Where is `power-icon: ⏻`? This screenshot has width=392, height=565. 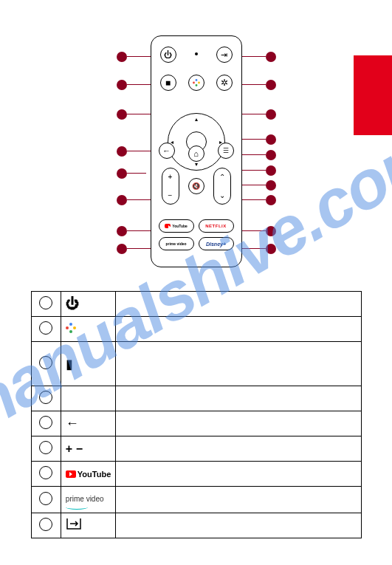 power-icon: ⏻ is located at coordinates (88, 304).